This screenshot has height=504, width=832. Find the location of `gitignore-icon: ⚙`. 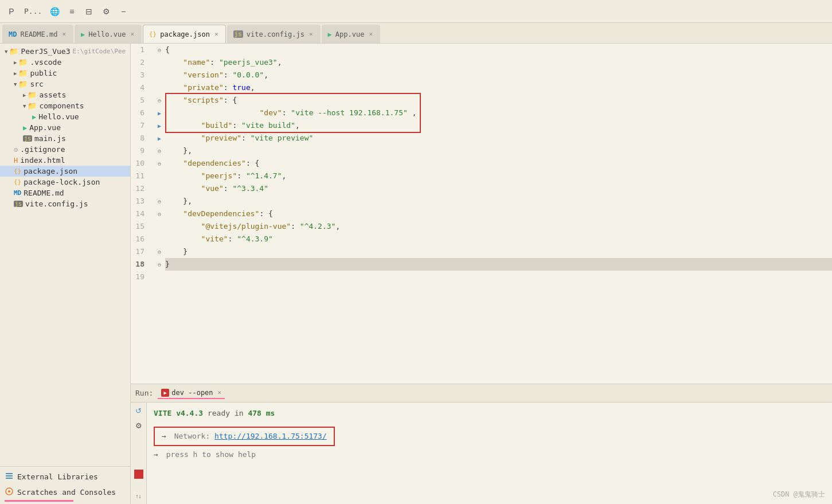

gitignore-icon: ⚙ is located at coordinates (16, 150).